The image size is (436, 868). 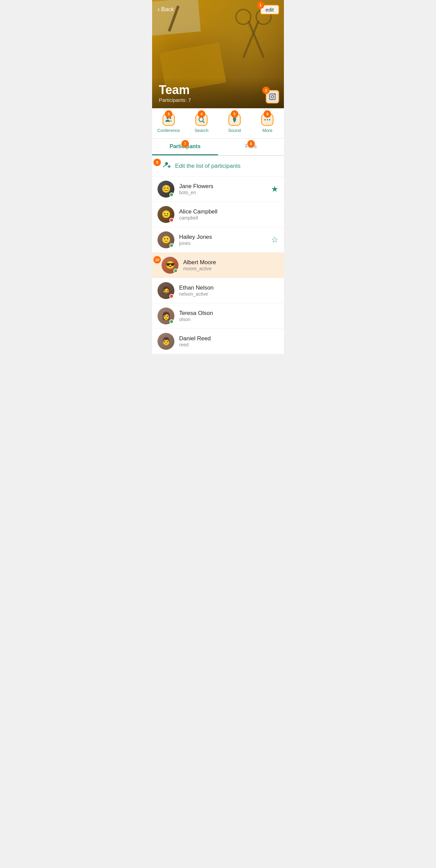 What do you see at coordinates (218, 316) in the screenshot?
I see `participant-row: 👩 Teresa Olson olson` at bounding box center [218, 316].